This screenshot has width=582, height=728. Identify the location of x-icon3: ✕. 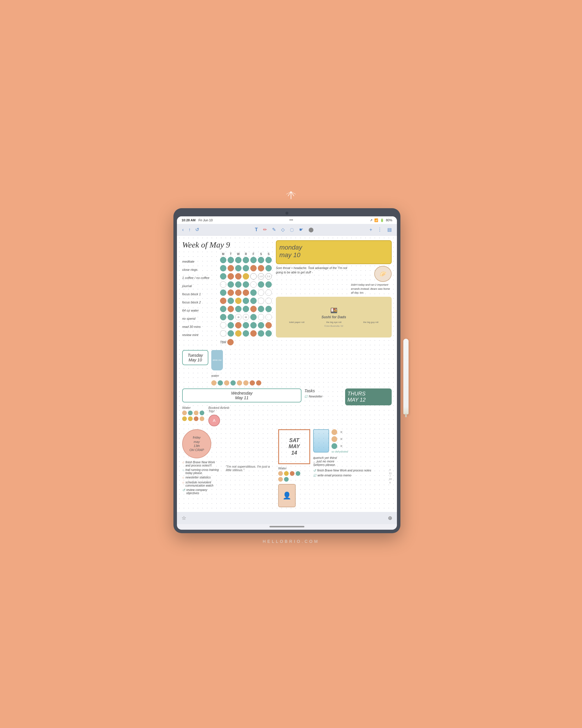
(341, 446).